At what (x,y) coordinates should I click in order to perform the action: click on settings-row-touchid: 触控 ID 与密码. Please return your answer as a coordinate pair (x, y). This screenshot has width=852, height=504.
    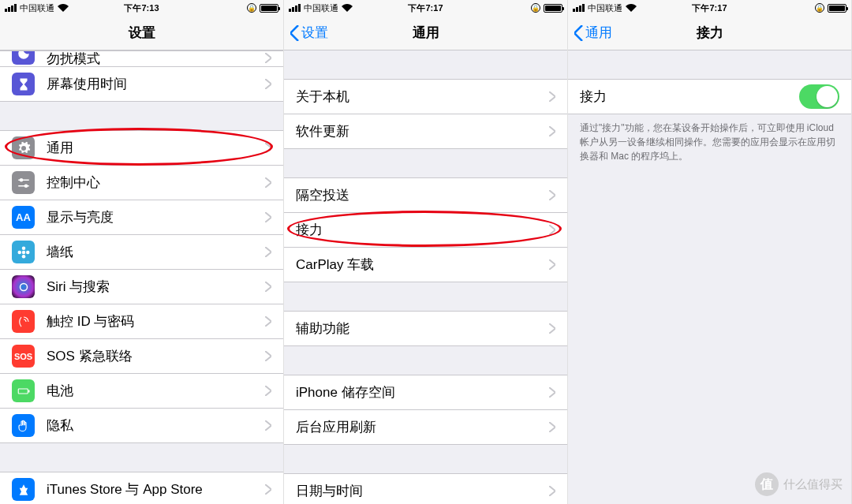
    Looking at the image, I should click on (142, 322).